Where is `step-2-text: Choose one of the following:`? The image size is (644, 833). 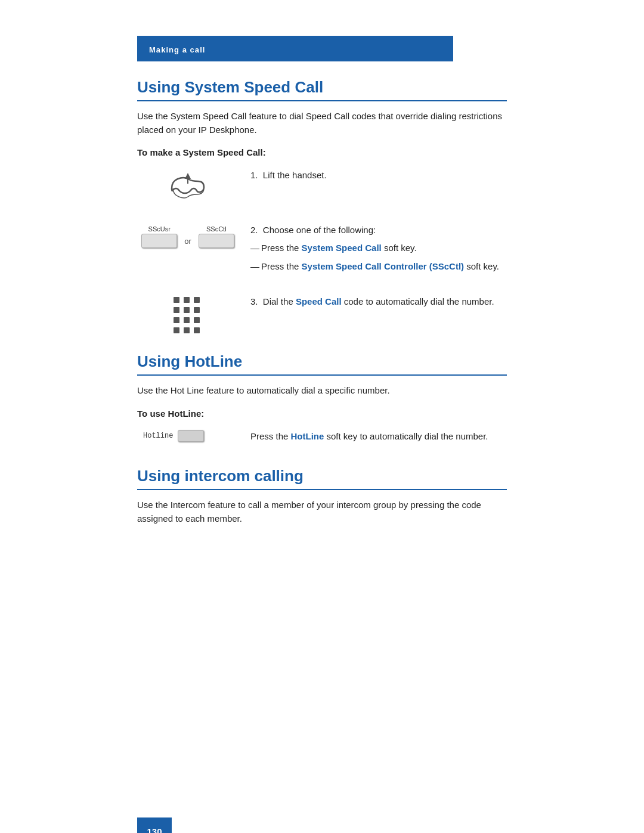
step-2-text: Choose one of the following: is located at coordinates (320, 230).